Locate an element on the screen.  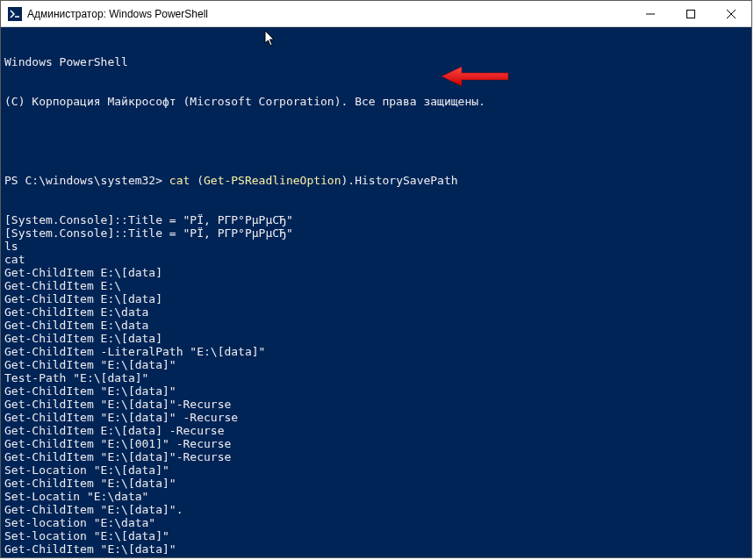
cmd-cat: cat is located at coordinates (179, 181).